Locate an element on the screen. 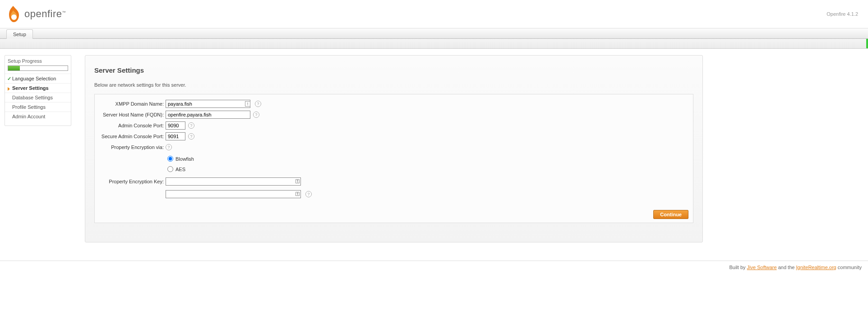 This screenshot has height=326, width=868. input-server-host is located at coordinates (208, 115).